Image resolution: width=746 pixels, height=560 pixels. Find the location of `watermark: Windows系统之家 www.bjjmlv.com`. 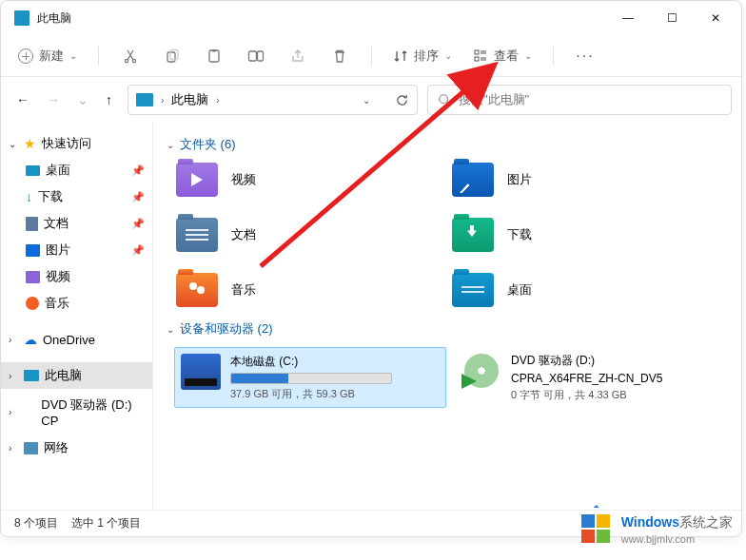

watermark: Windows系统之家 www.bjjmlv.com is located at coordinates (657, 530).